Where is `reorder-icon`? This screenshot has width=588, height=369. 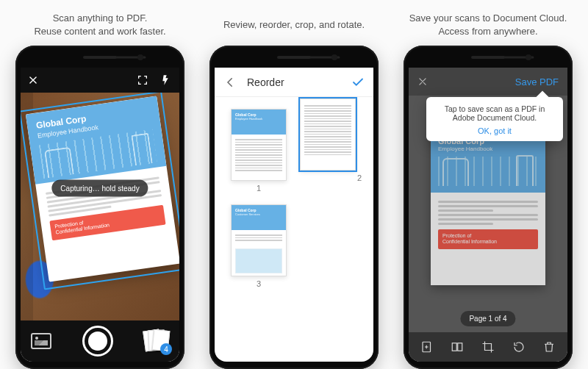
reorder-icon is located at coordinates (457, 347).